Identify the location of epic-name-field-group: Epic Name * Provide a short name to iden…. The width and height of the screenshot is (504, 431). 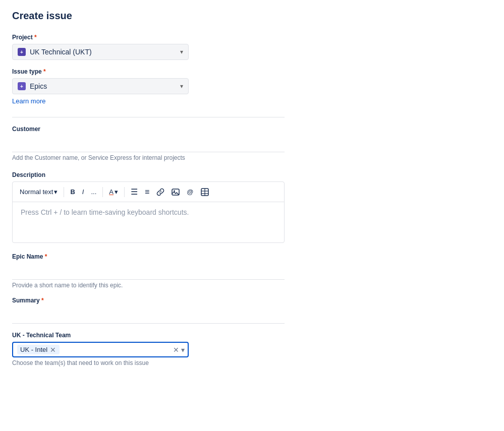
(252, 271).